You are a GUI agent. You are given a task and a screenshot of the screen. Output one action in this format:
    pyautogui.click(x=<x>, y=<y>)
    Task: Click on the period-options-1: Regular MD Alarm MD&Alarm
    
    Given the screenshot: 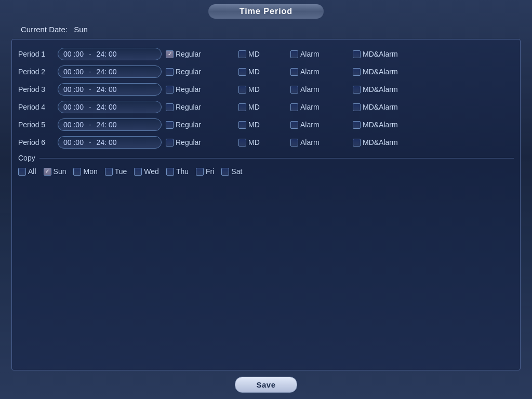 What is the action you would take?
    pyautogui.click(x=340, y=54)
    